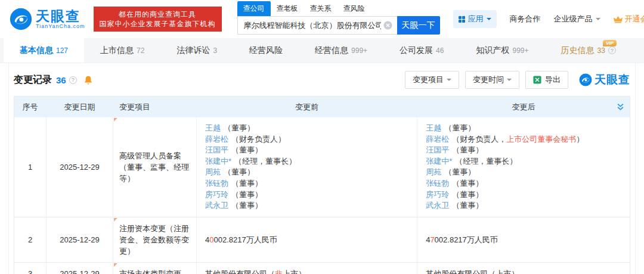 The height and width of the screenshot is (274, 644). I want to click on row-number: 1, so click(30, 167).